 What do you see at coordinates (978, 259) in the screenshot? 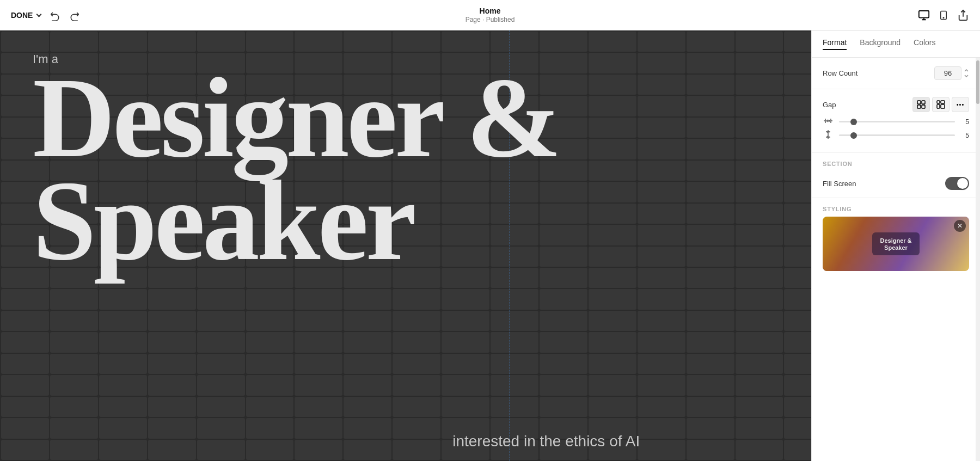
I see `panel-scrollbar` at bounding box center [978, 259].